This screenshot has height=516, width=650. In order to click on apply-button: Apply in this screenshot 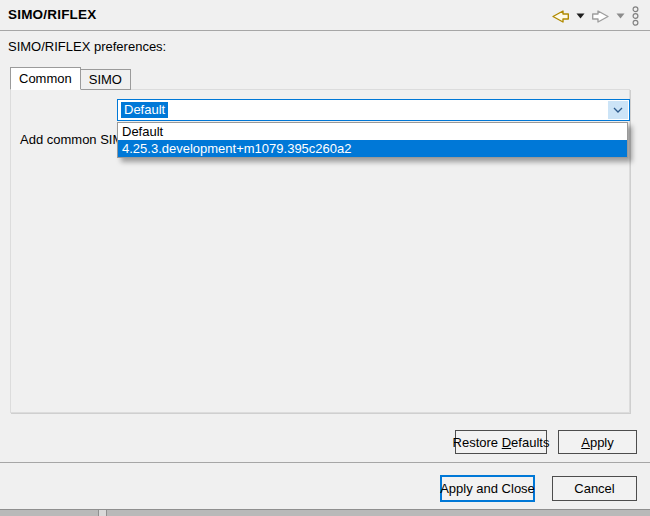, I will do `click(598, 442)`.